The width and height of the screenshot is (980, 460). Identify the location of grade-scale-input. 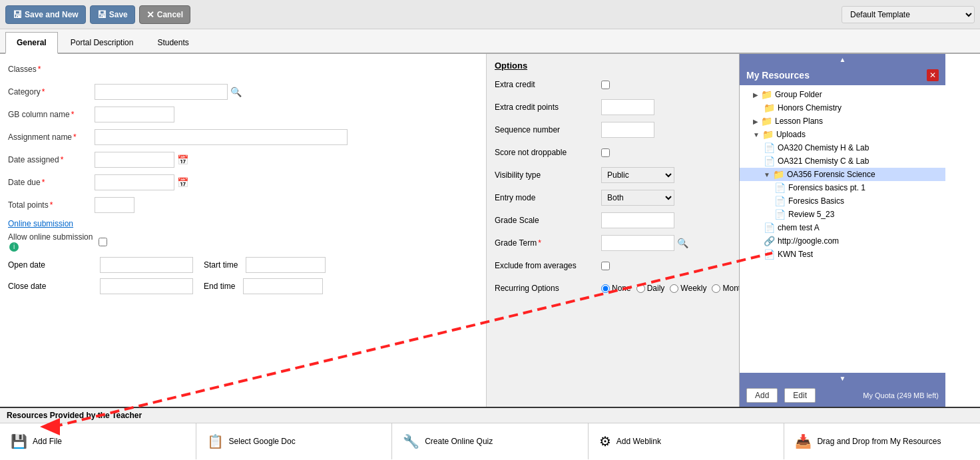
(638, 220).